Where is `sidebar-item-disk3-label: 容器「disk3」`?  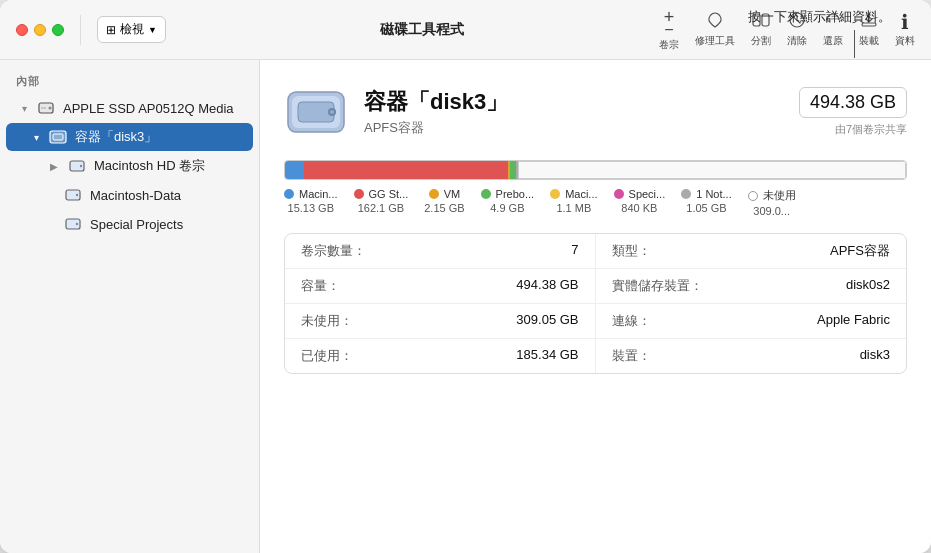 sidebar-item-disk3-label: 容器「disk3」 is located at coordinates (116, 137).